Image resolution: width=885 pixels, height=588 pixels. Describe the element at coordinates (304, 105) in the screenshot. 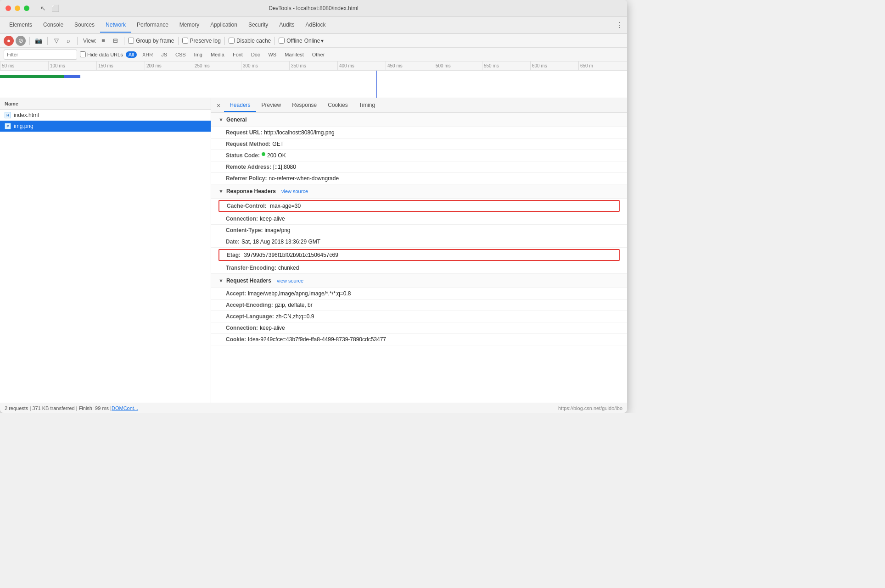

I see `panel-tab-response: Response` at that location.